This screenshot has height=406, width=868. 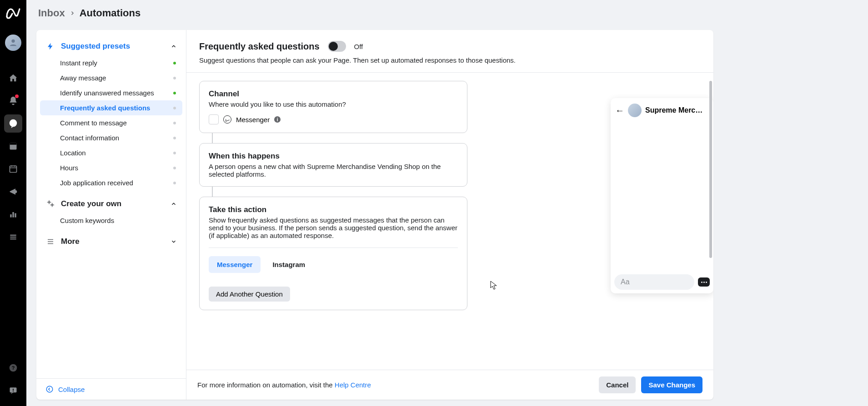 What do you see at coordinates (333, 170) in the screenshot?
I see `section-desc: A person opens a new chat with Supreme M…` at bounding box center [333, 170].